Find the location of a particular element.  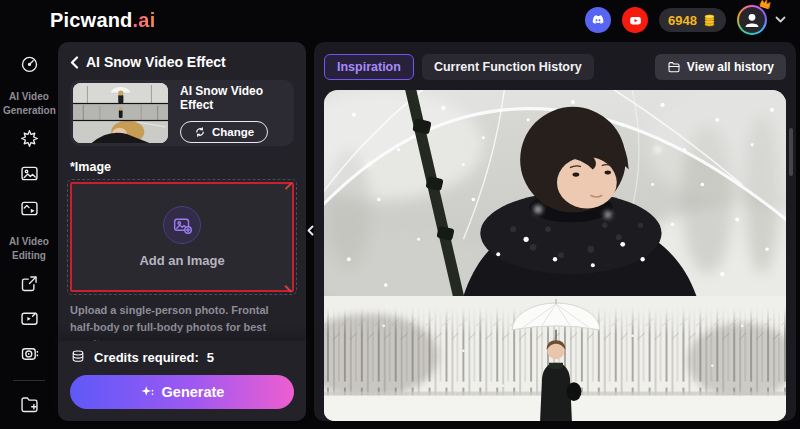

folder-history-icon is located at coordinates (674, 67).